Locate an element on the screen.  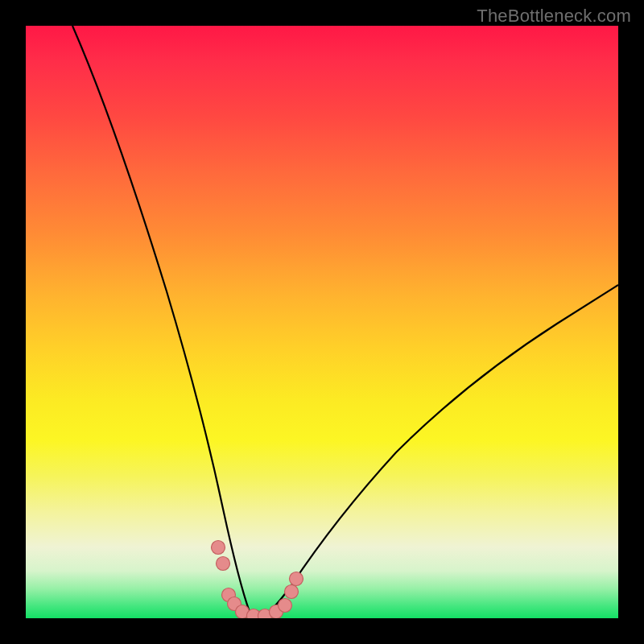
markers-group is located at coordinates (258, 580).